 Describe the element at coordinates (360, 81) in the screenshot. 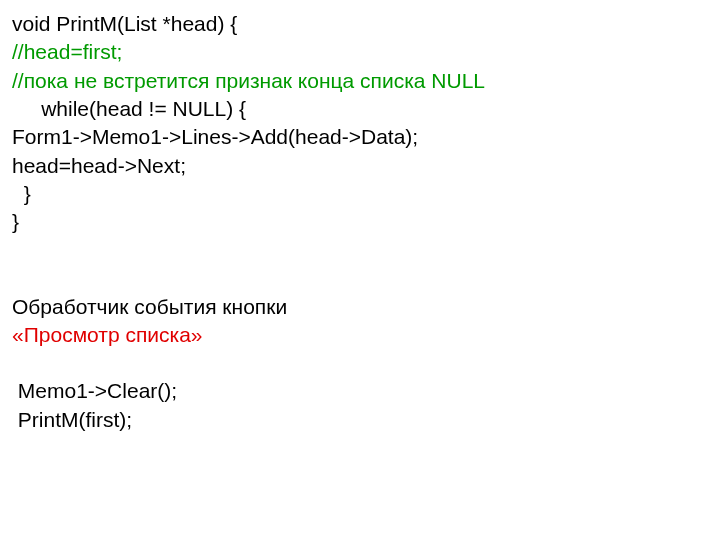

I see `code-comment-2: //пока не встретится признак конца списк…` at that location.